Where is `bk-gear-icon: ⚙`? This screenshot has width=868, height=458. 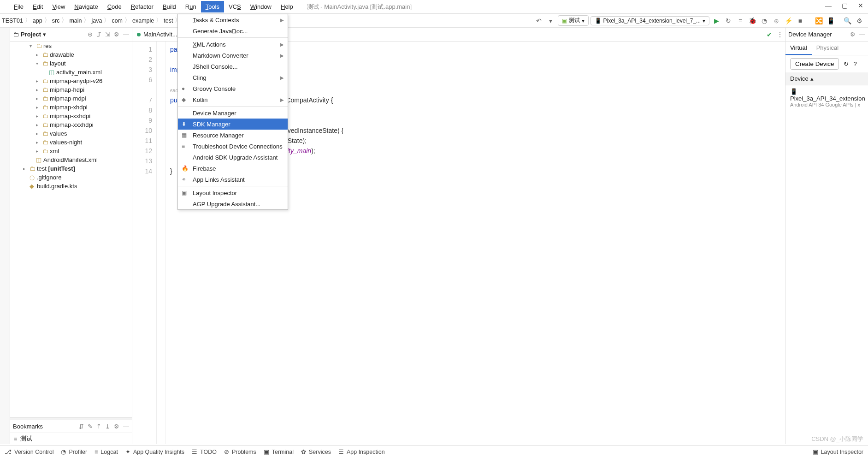
bk-gear-icon: ⚙ is located at coordinates (117, 426).